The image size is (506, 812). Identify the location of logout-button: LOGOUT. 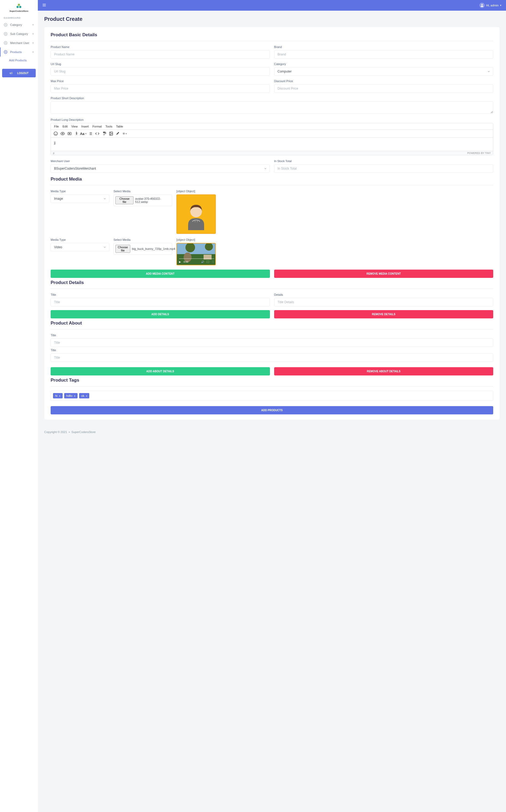
(19, 73).